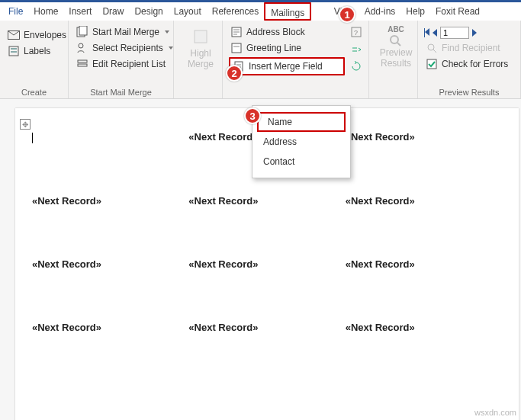 This screenshot has height=420, width=521. What do you see at coordinates (14, 51) in the screenshot?
I see `labels-icon` at bounding box center [14, 51].